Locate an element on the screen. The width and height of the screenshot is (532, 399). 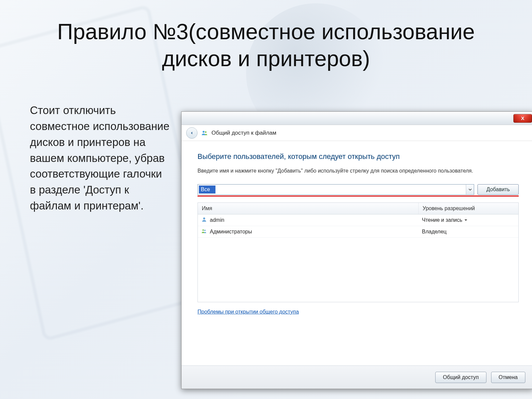
row-permission: Владелец is located at coordinates (434, 232).